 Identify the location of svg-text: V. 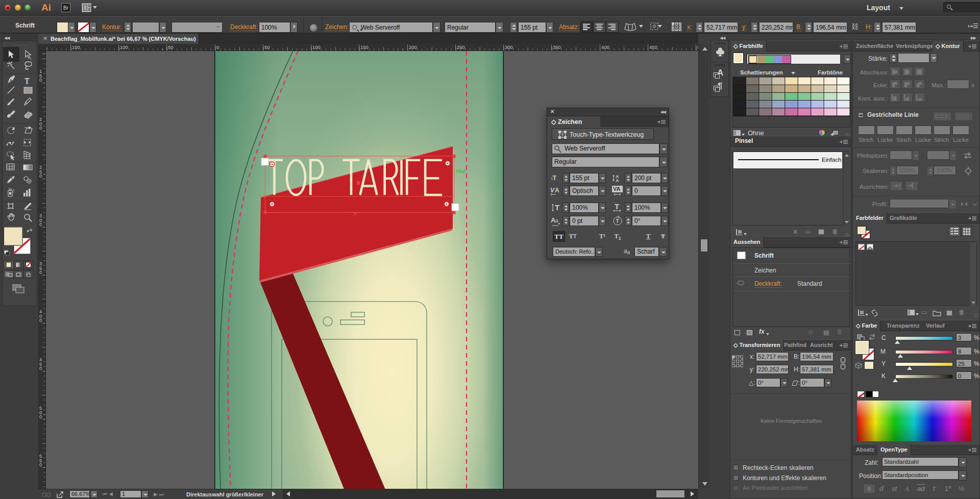
(552, 190).